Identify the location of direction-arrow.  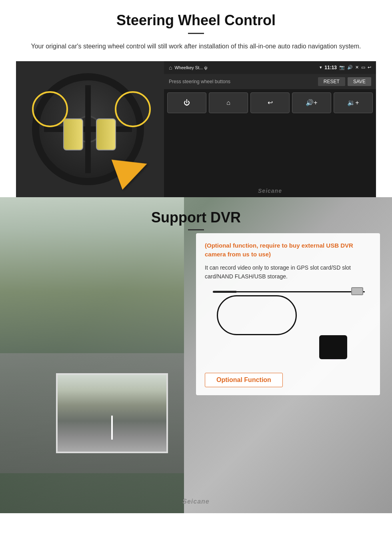
(132, 169).